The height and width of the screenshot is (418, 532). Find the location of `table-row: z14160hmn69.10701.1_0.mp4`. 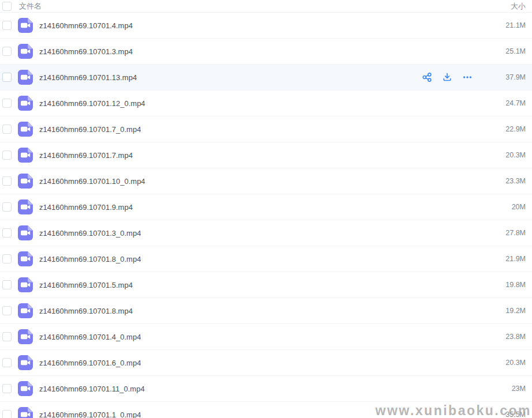

table-row: z14160hmn69.10701.1_0.mp4 is located at coordinates (266, 410).